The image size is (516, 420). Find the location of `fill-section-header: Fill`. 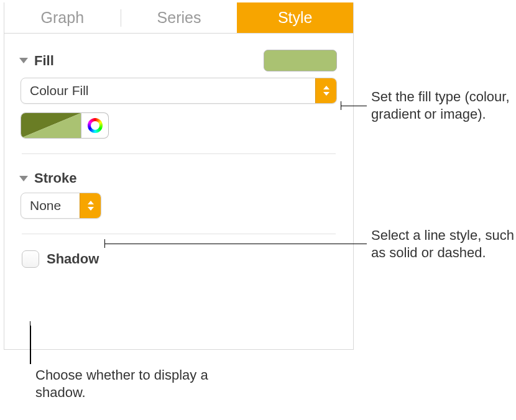

fill-section-header: Fill is located at coordinates (179, 60).